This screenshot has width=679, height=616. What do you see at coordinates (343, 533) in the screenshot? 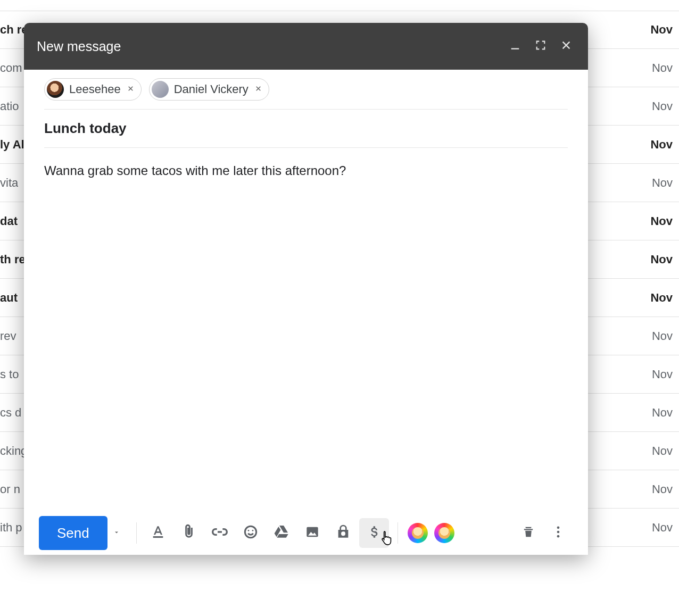
I see `confidential-mode-icon` at bounding box center [343, 533].